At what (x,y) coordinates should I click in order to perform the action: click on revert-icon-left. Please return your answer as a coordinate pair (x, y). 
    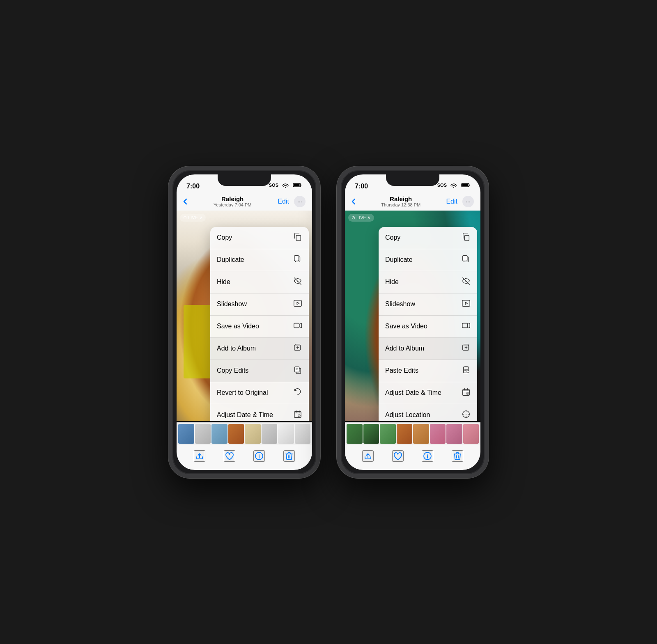
    Looking at the image, I should click on (298, 393).